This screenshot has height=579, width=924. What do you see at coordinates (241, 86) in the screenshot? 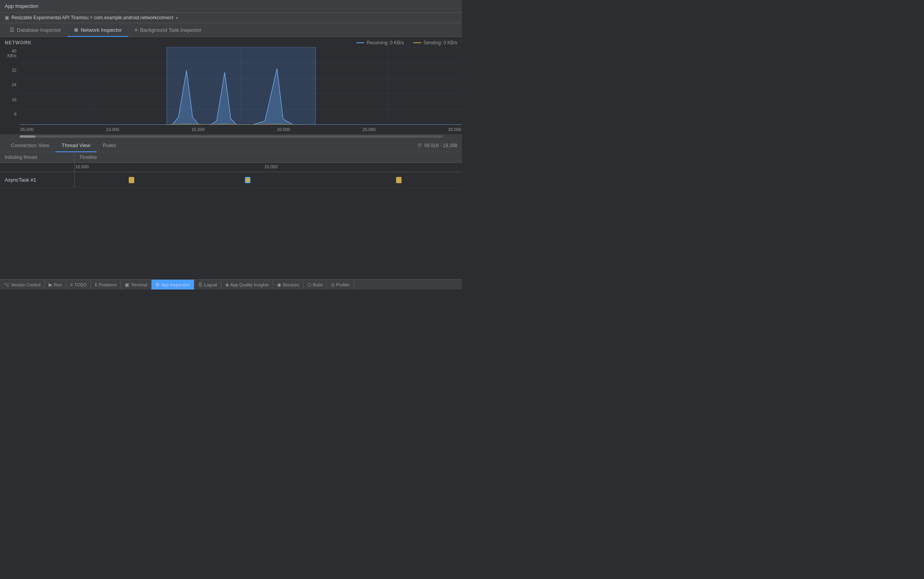
I see `network-chart-svg` at bounding box center [241, 86].